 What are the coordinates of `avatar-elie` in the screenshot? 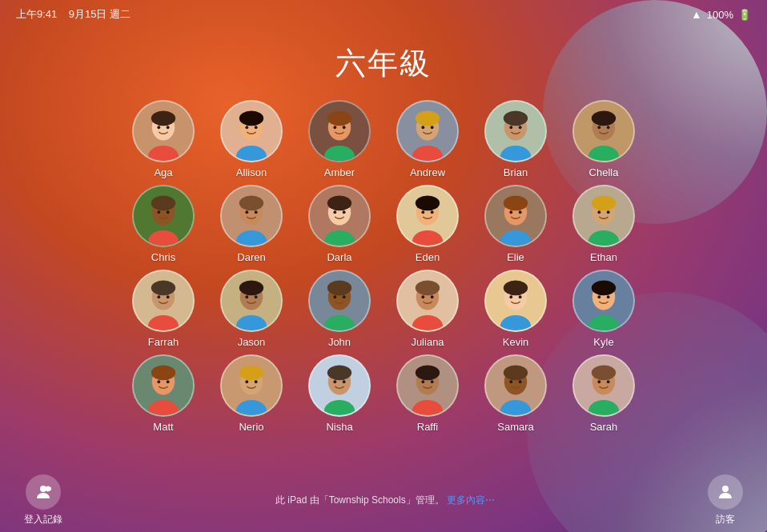 It's located at (516, 216).